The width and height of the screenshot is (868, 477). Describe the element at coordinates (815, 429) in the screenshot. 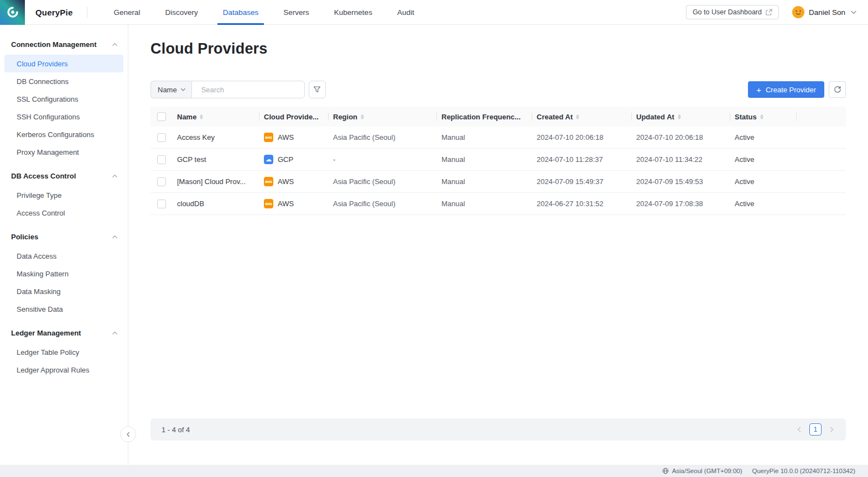

I see `page-number-button: 1` at that location.